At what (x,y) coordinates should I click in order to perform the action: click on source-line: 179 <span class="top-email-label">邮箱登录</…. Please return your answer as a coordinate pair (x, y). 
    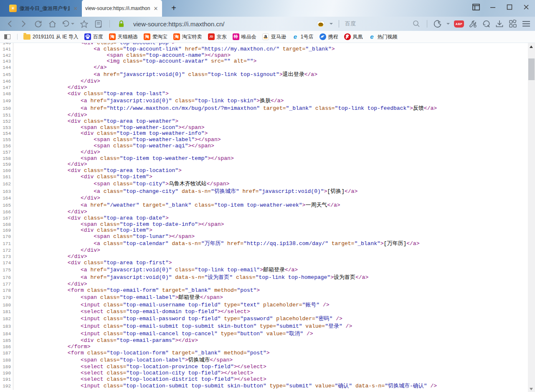
    Looking at the image, I should click on (267, 298).